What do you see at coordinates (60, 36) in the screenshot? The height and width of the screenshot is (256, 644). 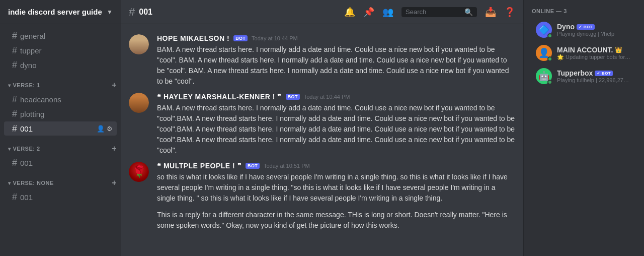 I see `sidebar-item-general: # general` at bounding box center [60, 36].